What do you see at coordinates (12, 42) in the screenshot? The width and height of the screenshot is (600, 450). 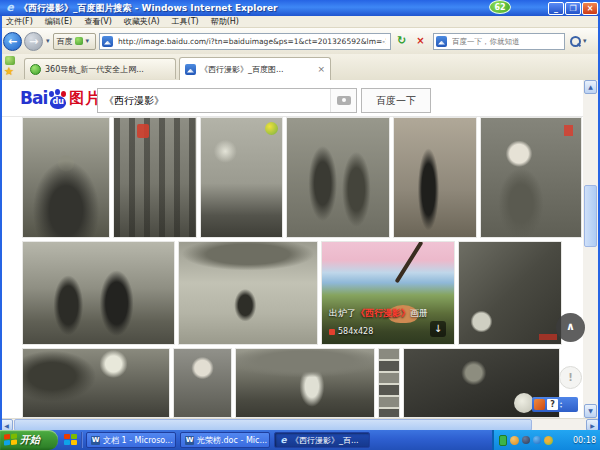 I see `back-button: ←` at bounding box center [12, 42].